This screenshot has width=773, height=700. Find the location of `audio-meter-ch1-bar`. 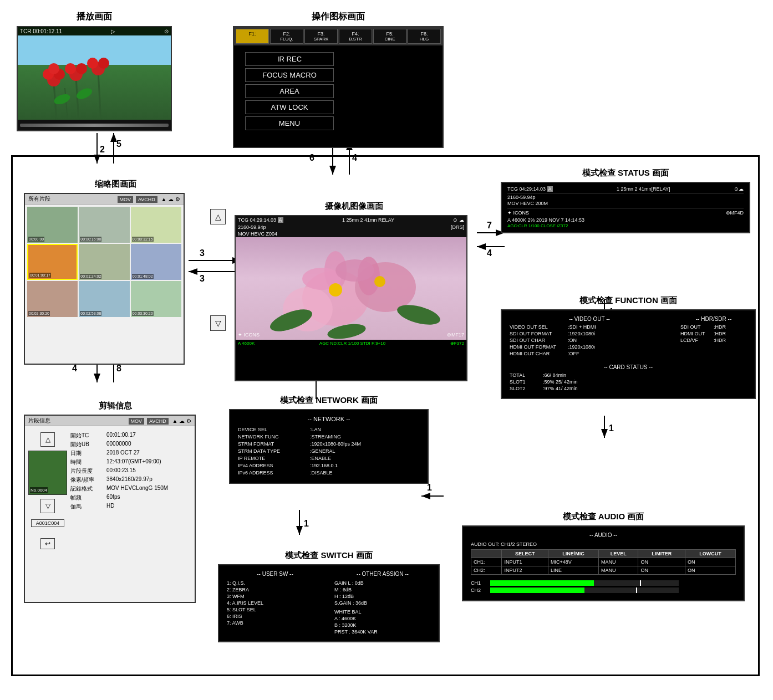

audio-meter-ch1-bar is located at coordinates (584, 583).